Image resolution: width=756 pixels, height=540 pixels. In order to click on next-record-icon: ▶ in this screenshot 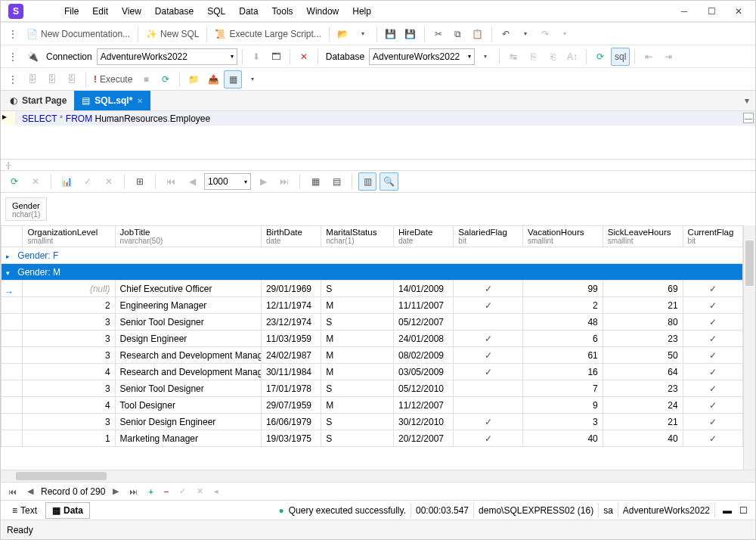, I will do `click(116, 492)`.